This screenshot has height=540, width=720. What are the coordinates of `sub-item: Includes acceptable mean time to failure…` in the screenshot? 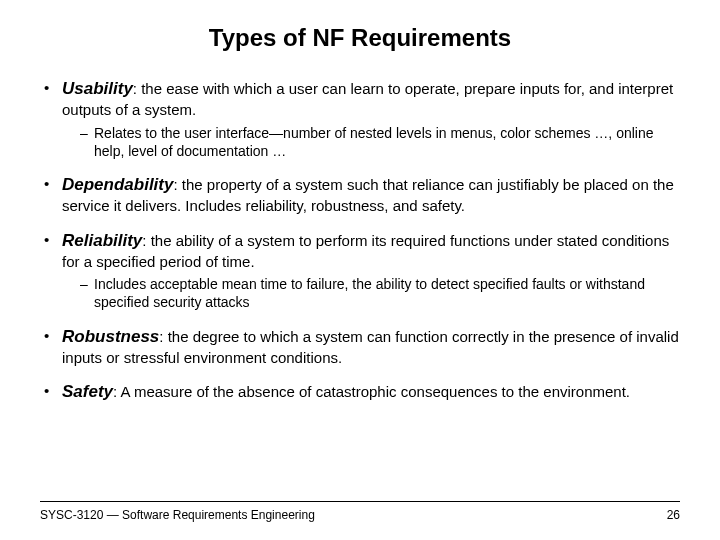 It's located at (380, 293).